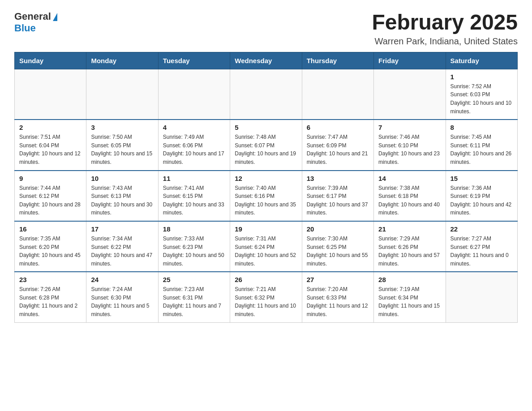 The height and width of the screenshot is (411, 532). What do you see at coordinates (410, 297) in the screenshot?
I see `calendar-cell: 28Sunrise: 7:19 AMSunset: 6:34 PMDayligh…` at bounding box center [410, 297].